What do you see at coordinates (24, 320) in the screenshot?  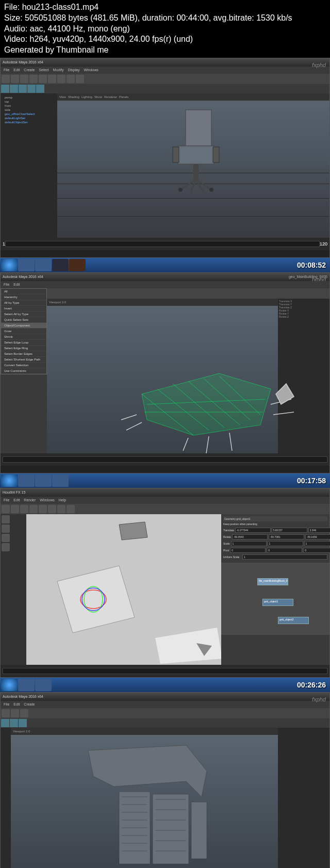 I see `menu-item: Quick Select Sets` at bounding box center [24, 320].